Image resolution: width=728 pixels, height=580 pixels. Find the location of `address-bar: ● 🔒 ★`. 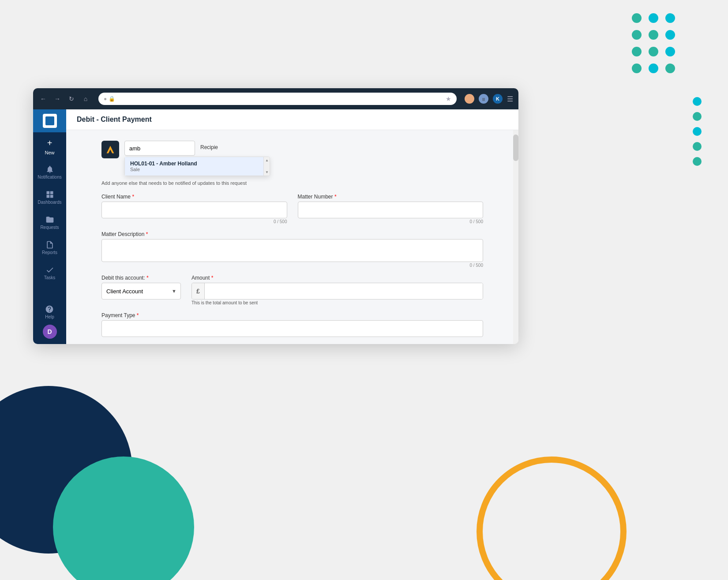

address-bar: ● 🔒 ★ is located at coordinates (278, 99).